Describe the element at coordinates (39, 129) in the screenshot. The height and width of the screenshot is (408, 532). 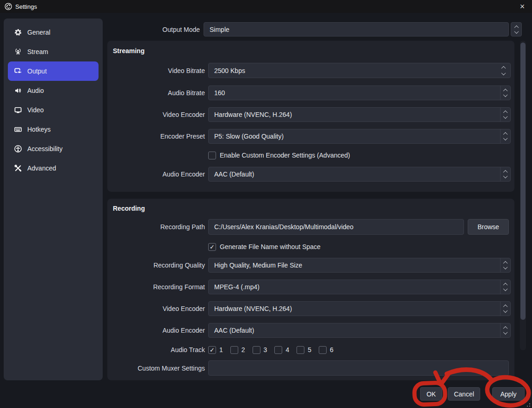
I see `sidebar-item-label: Hotkeys` at that location.